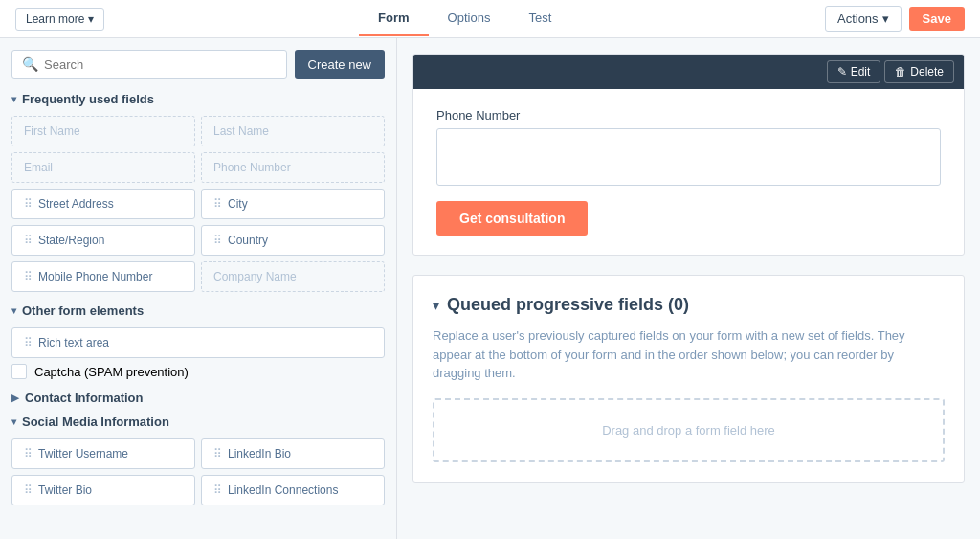 This screenshot has height=539, width=980. What do you see at coordinates (293, 277) in the screenshot?
I see `field-company-name: Company Name` at bounding box center [293, 277].